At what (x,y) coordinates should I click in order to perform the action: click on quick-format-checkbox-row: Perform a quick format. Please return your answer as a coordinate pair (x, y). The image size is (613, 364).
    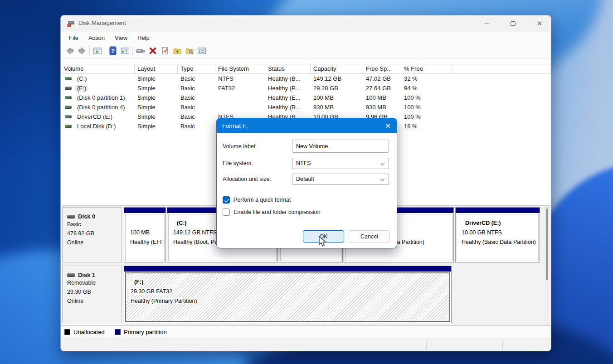
    Looking at the image, I should click on (257, 200).